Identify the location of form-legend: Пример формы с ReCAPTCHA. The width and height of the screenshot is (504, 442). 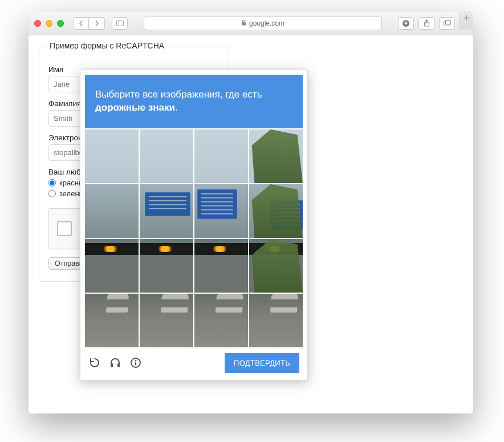
(107, 46).